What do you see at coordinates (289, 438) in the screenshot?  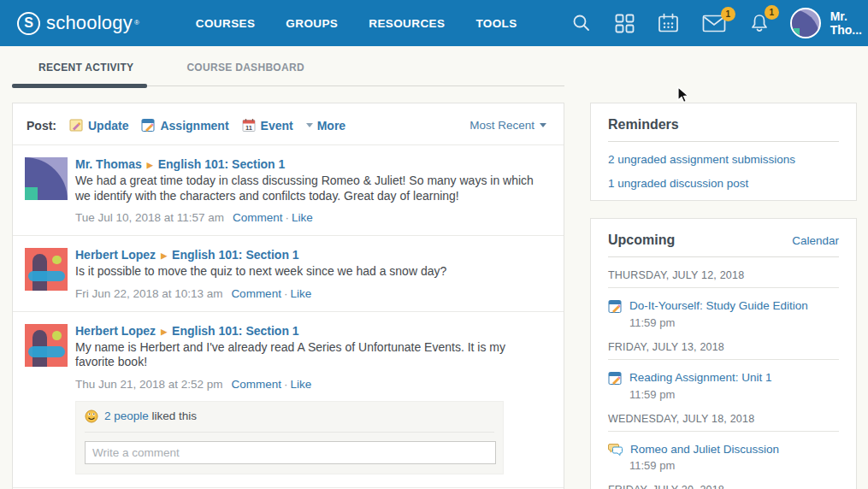 I see `likes-panel: 2 people liked this` at bounding box center [289, 438].